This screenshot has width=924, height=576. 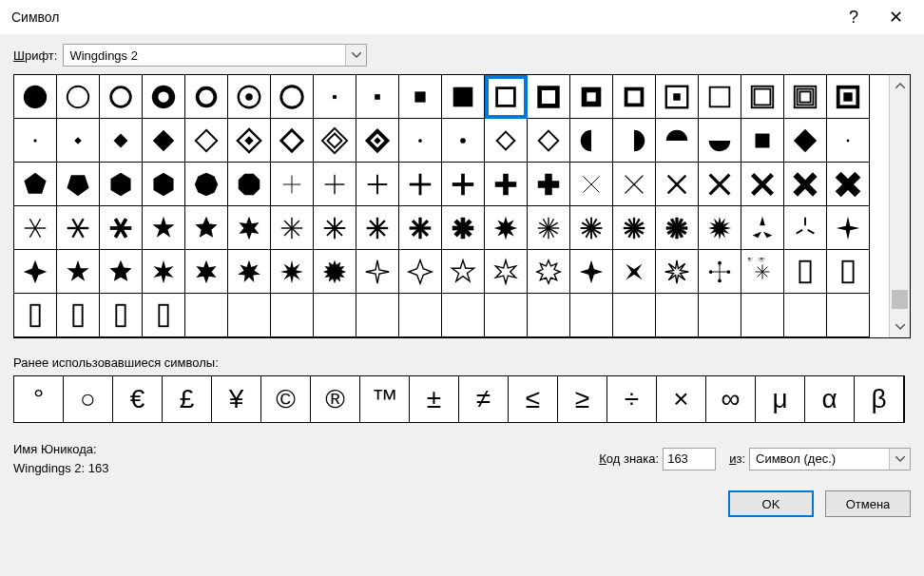 What do you see at coordinates (88, 399) in the screenshot?
I see `recent-symbol-cell: ○` at bounding box center [88, 399].